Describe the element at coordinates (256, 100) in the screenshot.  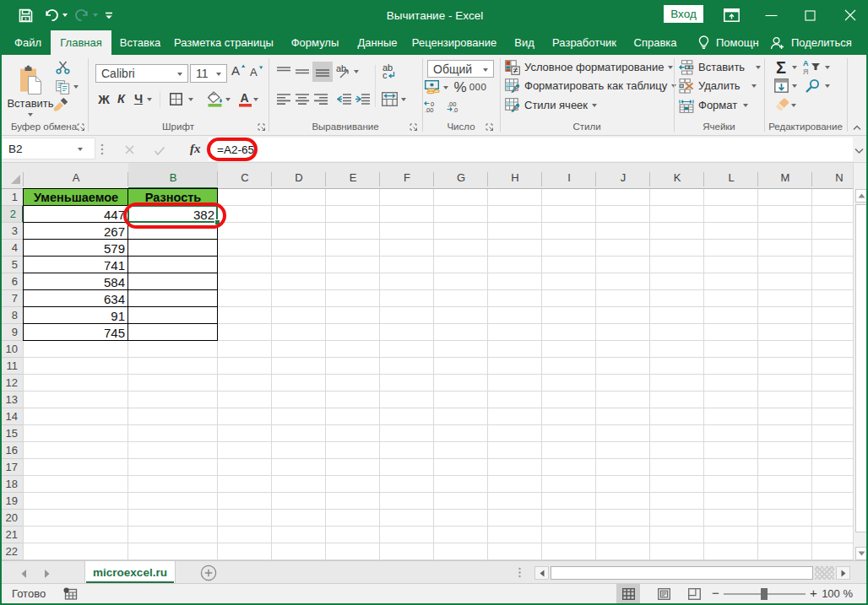
I see `font-color-dropdown-arrow` at that location.